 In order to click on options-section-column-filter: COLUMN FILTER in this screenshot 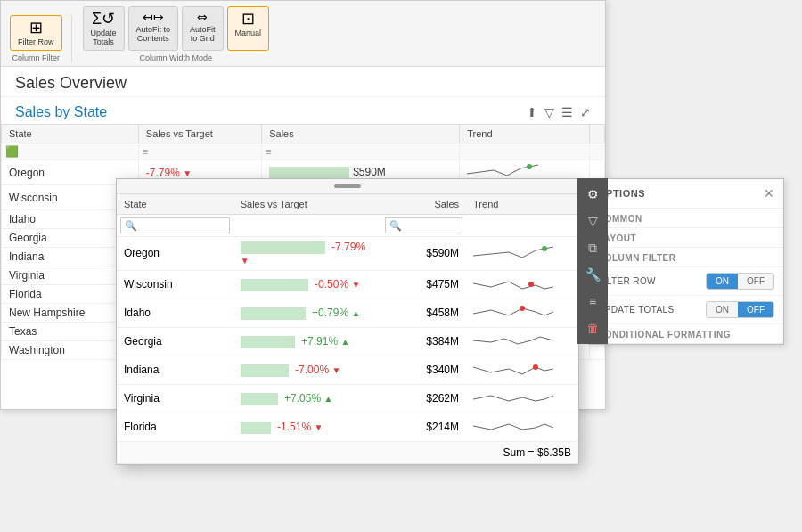, I will do `click(686, 258)`.